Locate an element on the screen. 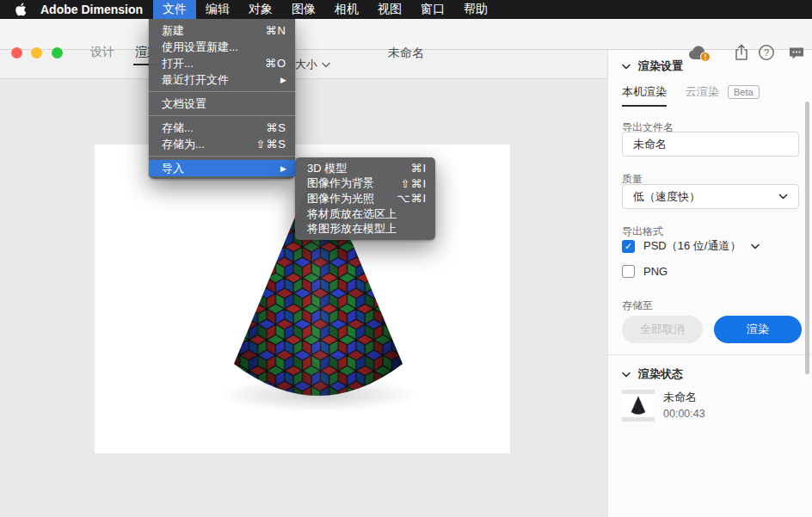  menubar-item-视图: 视图 is located at coordinates (390, 9).